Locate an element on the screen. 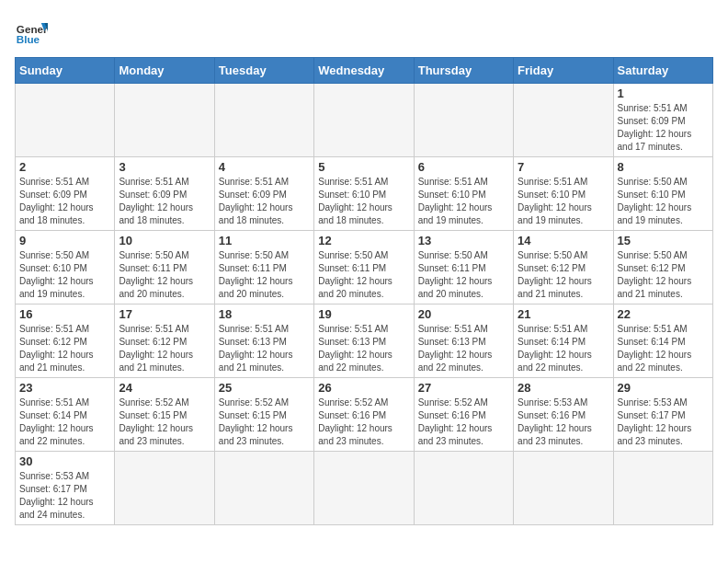 The height and width of the screenshot is (563, 728). day-info: Sunrise: 5:50 AM Sunset: 6:12 PM Dayligh… is located at coordinates (664, 275).